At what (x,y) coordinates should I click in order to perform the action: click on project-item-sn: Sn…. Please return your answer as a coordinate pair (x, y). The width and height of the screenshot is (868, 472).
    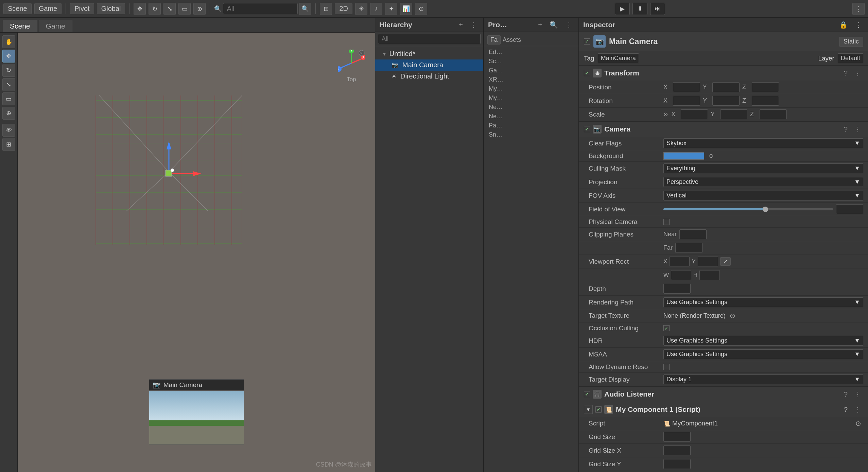
    Looking at the image, I should click on (531, 135).